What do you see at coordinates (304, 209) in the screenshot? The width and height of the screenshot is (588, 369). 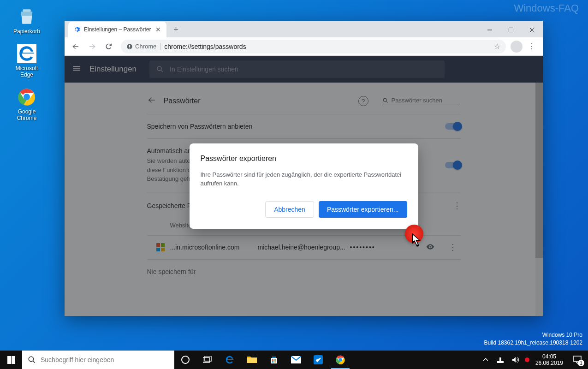 I see `dialog-actions: Abbrechen Passwörter exportieren...` at bounding box center [304, 209].